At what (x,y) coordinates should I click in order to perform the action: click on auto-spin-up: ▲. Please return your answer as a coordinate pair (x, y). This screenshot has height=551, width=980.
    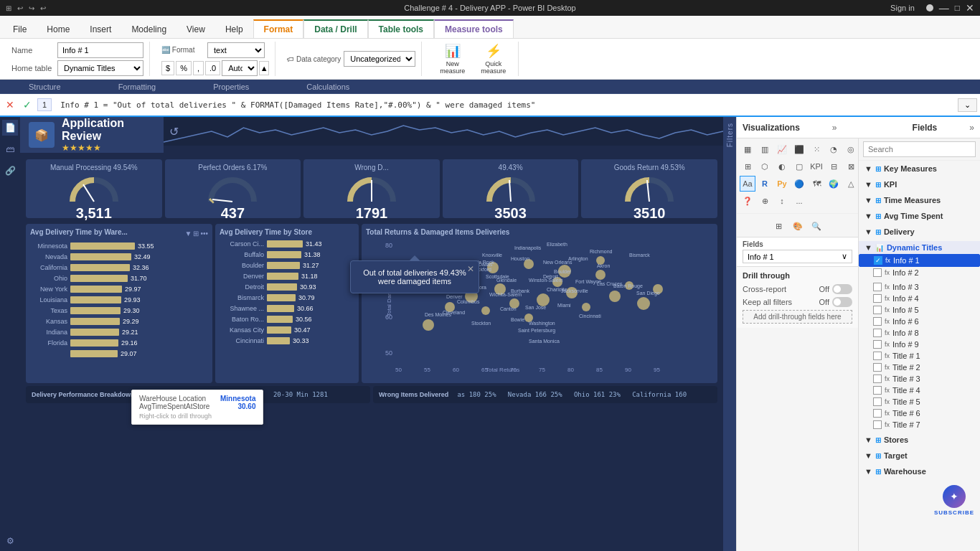
    Looking at the image, I should click on (264, 68).